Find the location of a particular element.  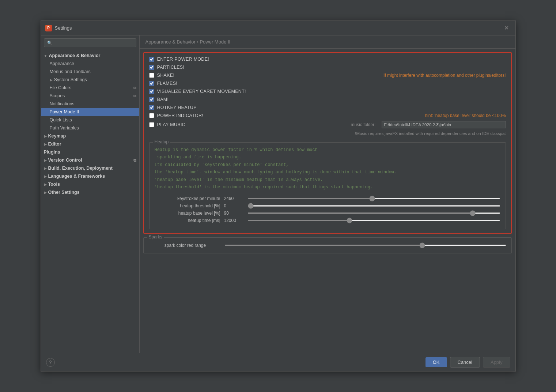

shake-hint: !!! might interfere with autocompletion … is located at coordinates (444, 75).